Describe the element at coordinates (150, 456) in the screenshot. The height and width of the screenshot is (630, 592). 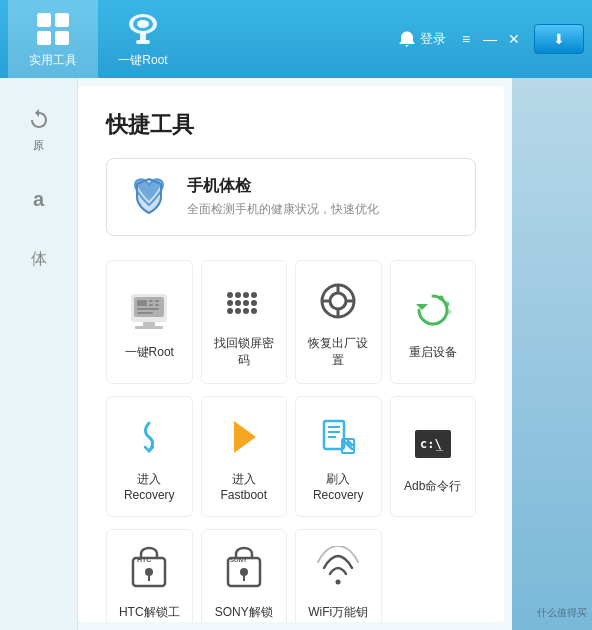
I see `tool-enter-recovery: 进入Recovery` at that location.